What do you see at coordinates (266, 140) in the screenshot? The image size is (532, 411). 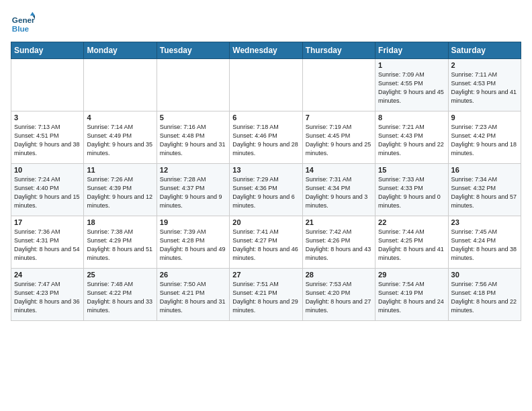 I see `day-info: Sunrise: 7:18 AM Sunset: 4:46 PM Dayligh…` at bounding box center [266, 140].